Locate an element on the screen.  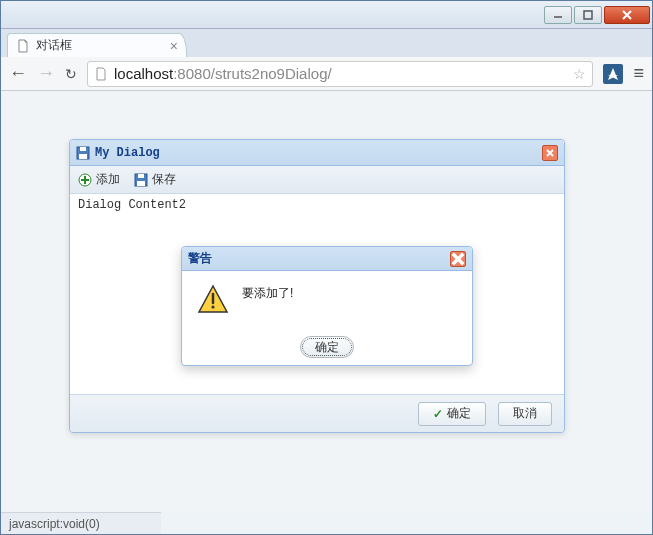
add-icon is located at coordinates (85, 180).